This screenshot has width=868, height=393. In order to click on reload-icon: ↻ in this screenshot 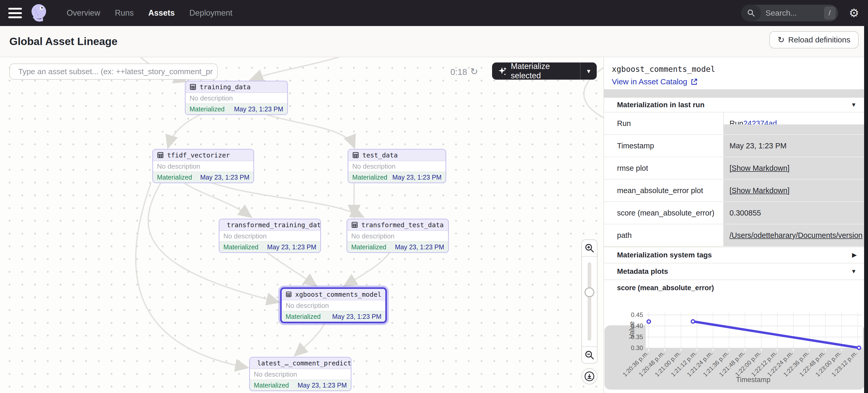, I will do `click(781, 40)`.